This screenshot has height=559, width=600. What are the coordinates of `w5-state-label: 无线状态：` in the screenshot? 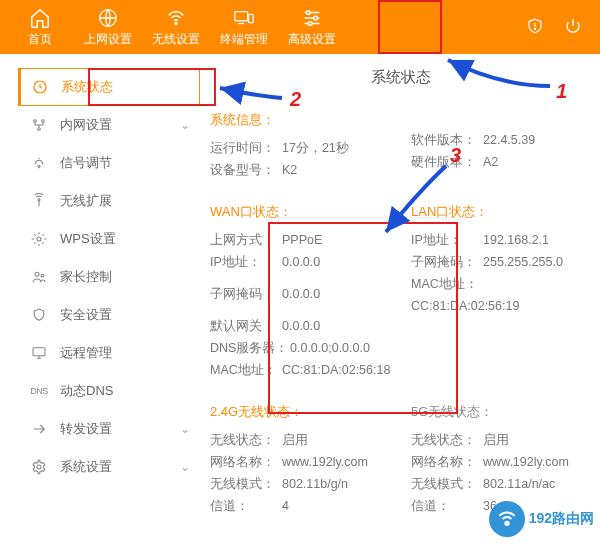 It's located at (447, 440).